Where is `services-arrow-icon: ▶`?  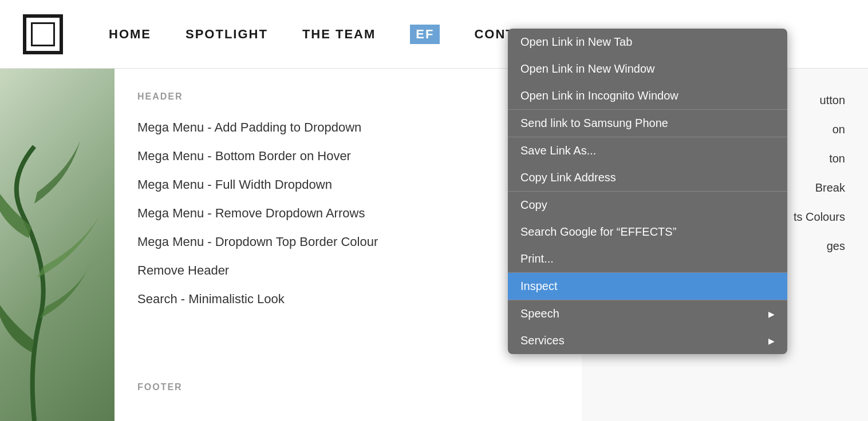 services-arrow-icon: ▶ is located at coordinates (772, 341).